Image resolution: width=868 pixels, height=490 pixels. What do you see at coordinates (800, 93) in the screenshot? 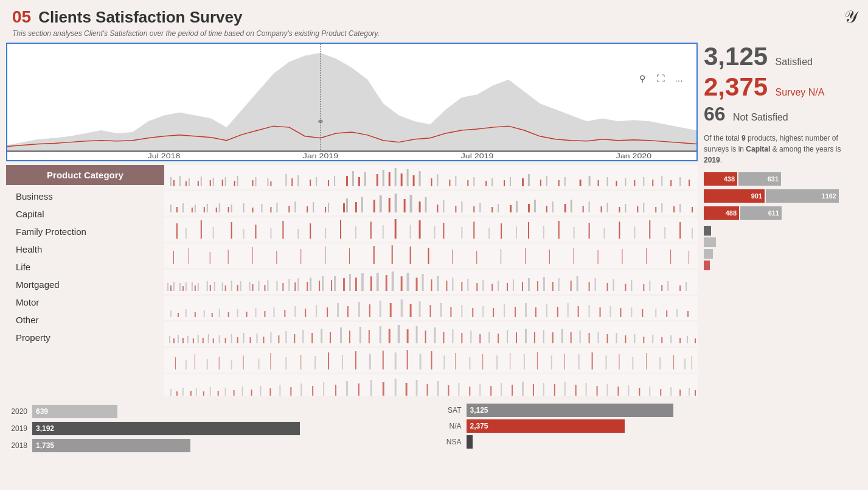
I see `survey-na-label: Survey N/A` at bounding box center [800, 93].